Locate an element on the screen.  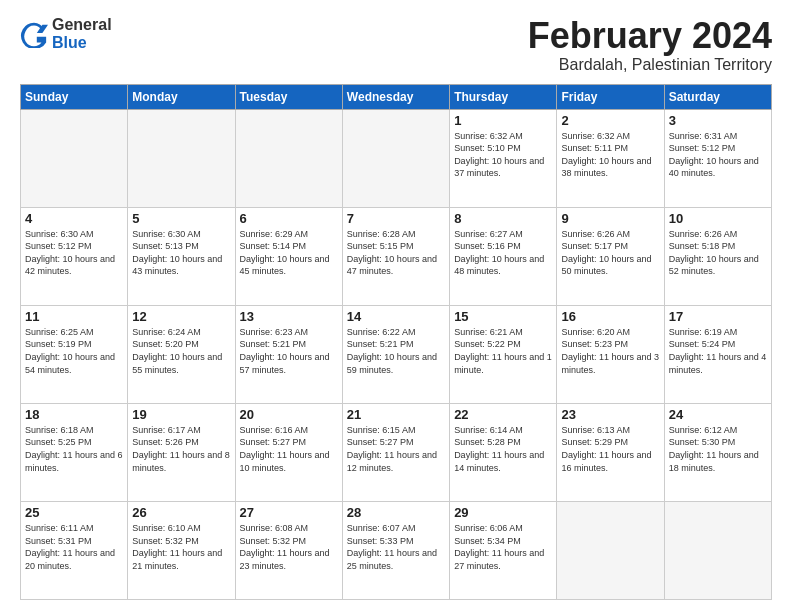
calendar-cell: 9Sunrise: 6:26 AMSunset: 5:17 PMDaylight… is located at coordinates (610, 256).